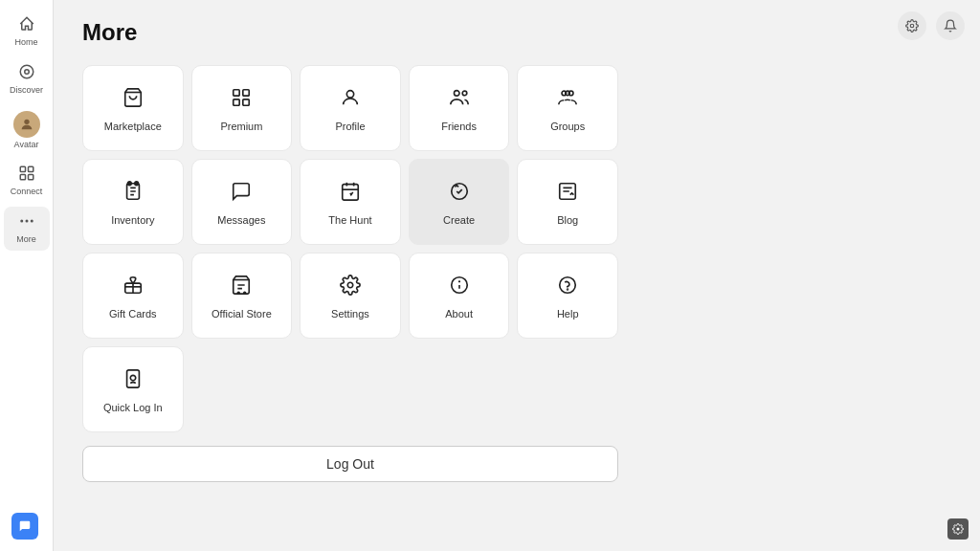 The height and width of the screenshot is (551, 980). I want to click on topbar-icons, so click(931, 26).